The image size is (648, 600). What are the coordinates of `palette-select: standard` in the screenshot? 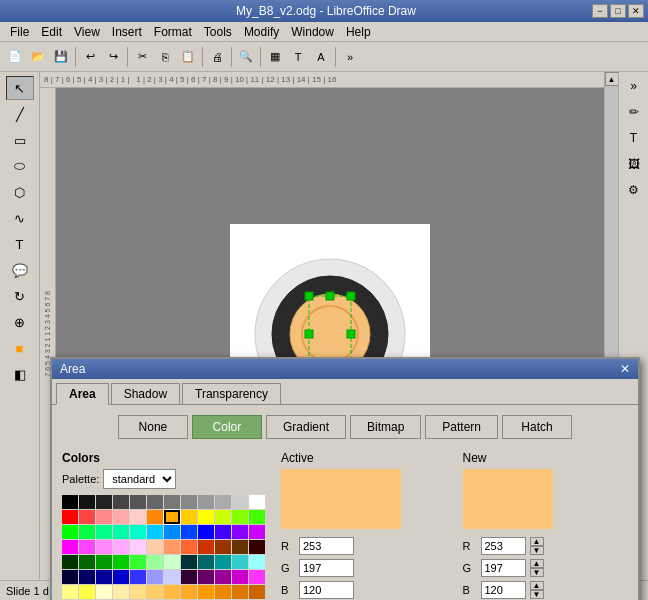 It's located at (140, 479).